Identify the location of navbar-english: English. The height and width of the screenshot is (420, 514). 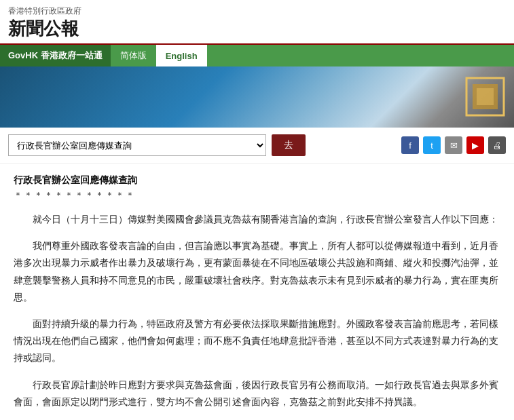
(182, 56).